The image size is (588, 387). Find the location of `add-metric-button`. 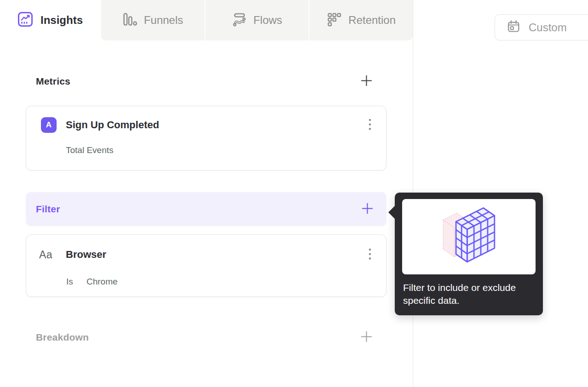

add-metric-button is located at coordinates (366, 81).